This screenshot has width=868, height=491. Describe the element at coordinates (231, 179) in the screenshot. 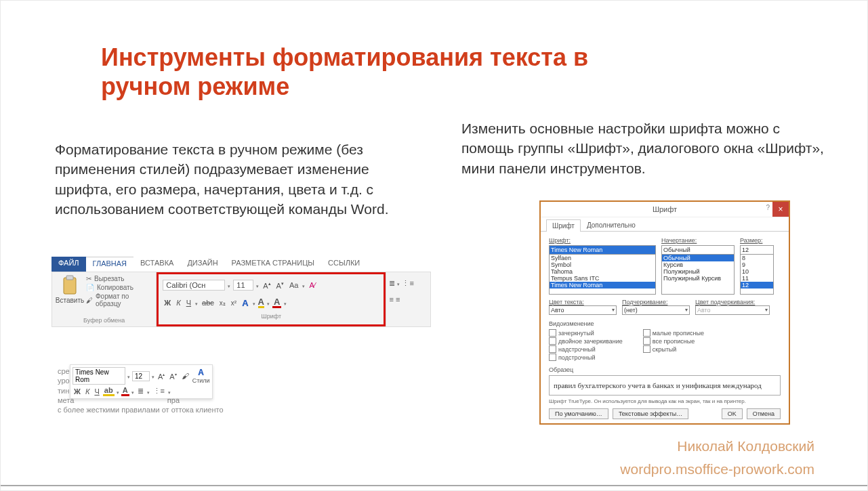

I see `body-text-left: Форматирование текста в ручном режиме (б…` at that location.